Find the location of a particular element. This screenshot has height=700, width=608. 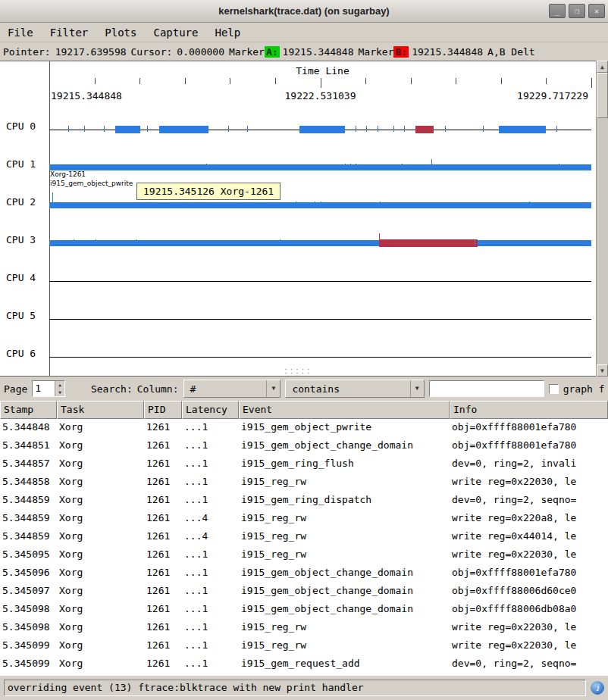

marker-b-badge: B: is located at coordinates (401, 52).